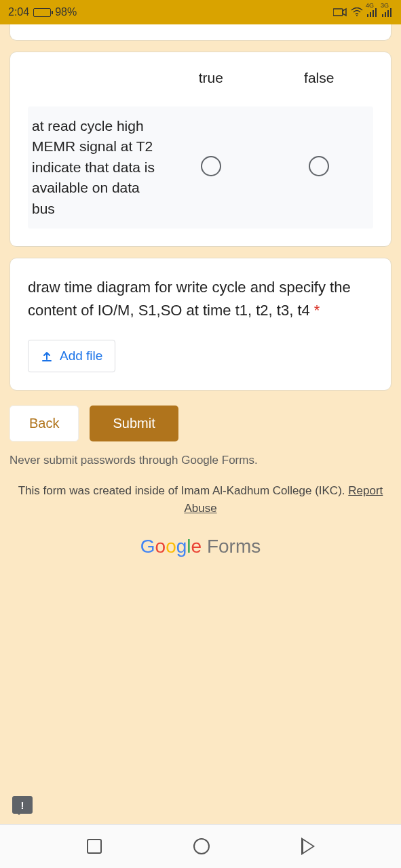 The width and height of the screenshot is (401, 868). I want to click on android-navbar, so click(201, 846).